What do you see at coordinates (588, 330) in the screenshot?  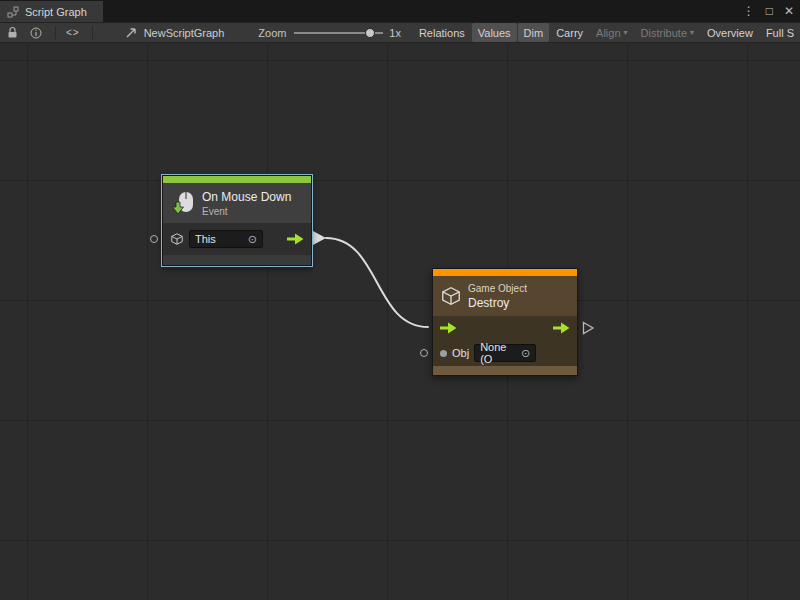 I see `output-connect-hint-icon` at bounding box center [588, 330].